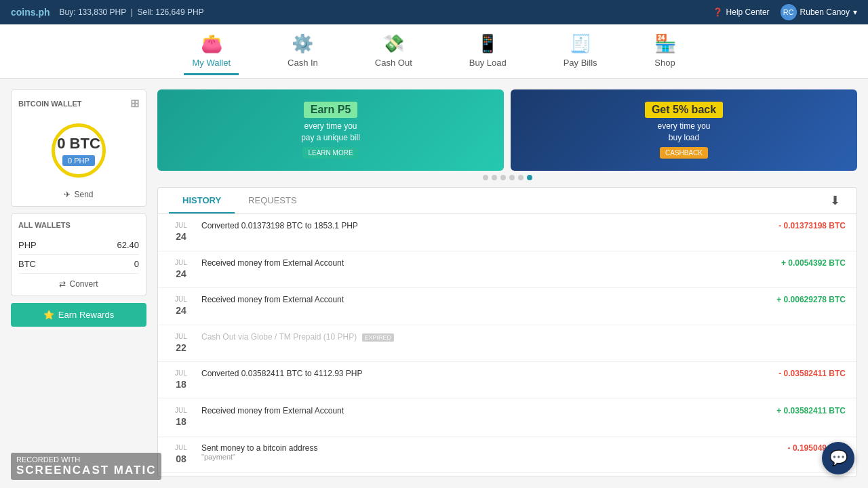 Image resolution: width=868 pixels, height=488 pixels. What do you see at coordinates (814, 263) in the screenshot?
I see `history-amount: + 0.0054392 BTC` at bounding box center [814, 263].